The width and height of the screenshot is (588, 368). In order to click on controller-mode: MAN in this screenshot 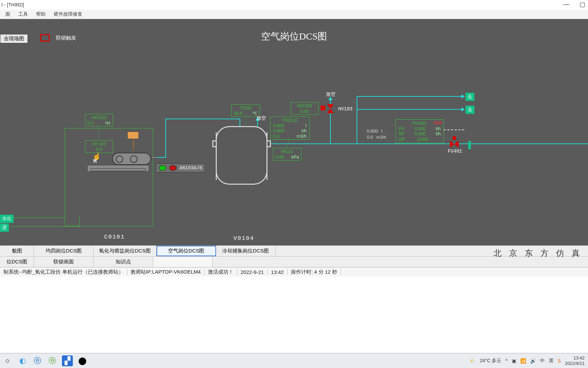, I will do `click(438, 123)`.